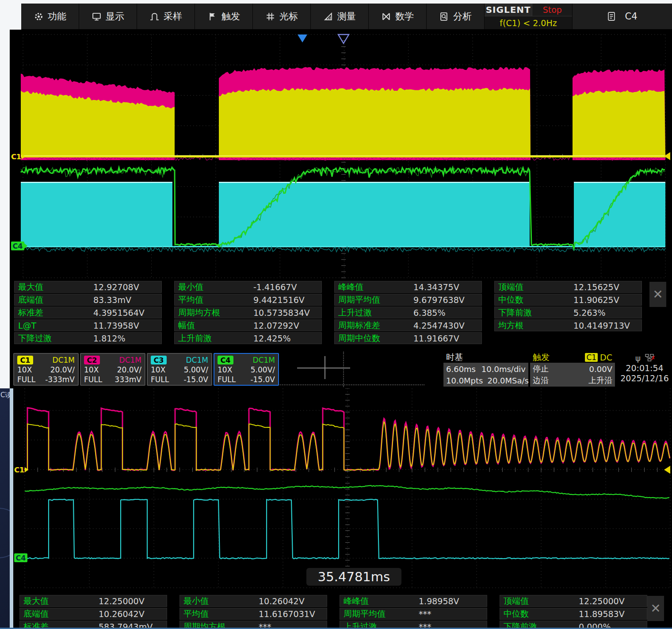 This screenshot has width=672, height=629. Describe the element at coordinates (539, 601) in the screenshot. I see `measurement-label: 顶端值` at that location.